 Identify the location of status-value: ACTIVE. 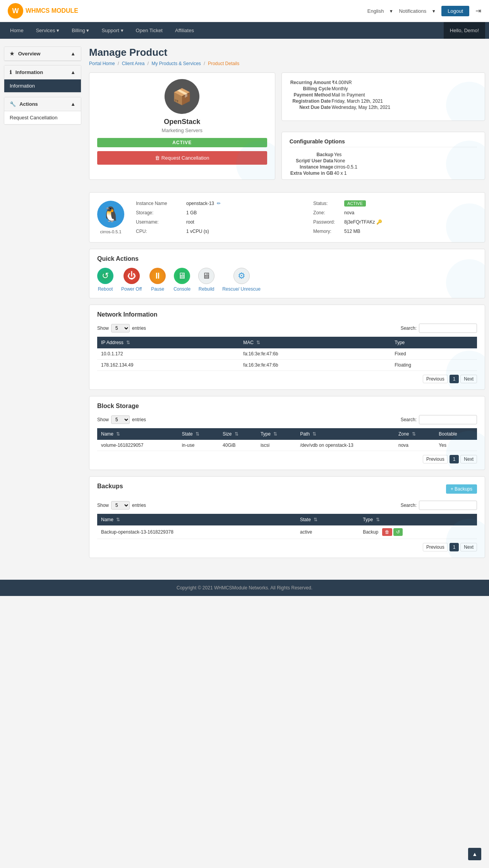
(409, 203).